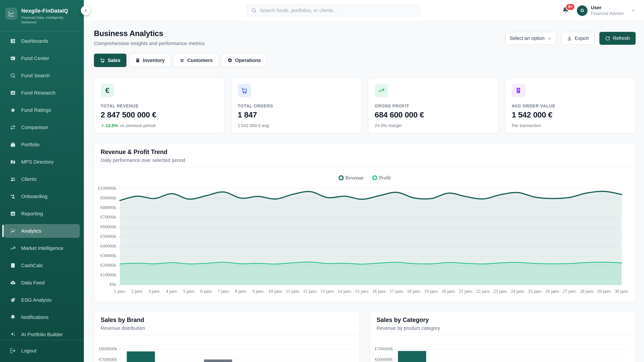  What do you see at coordinates (382, 178) in the screenshot?
I see `legend-item-profit: Profit` at bounding box center [382, 178].